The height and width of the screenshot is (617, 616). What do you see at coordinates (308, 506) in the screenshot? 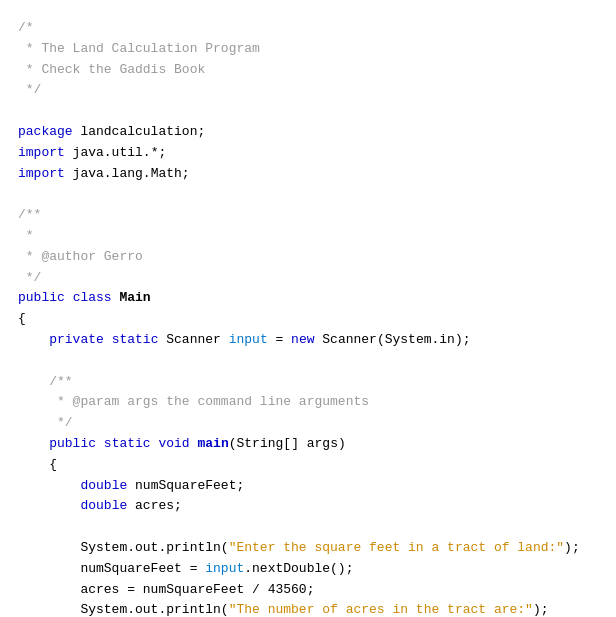
I see `line-24: double acres;` at bounding box center [308, 506].